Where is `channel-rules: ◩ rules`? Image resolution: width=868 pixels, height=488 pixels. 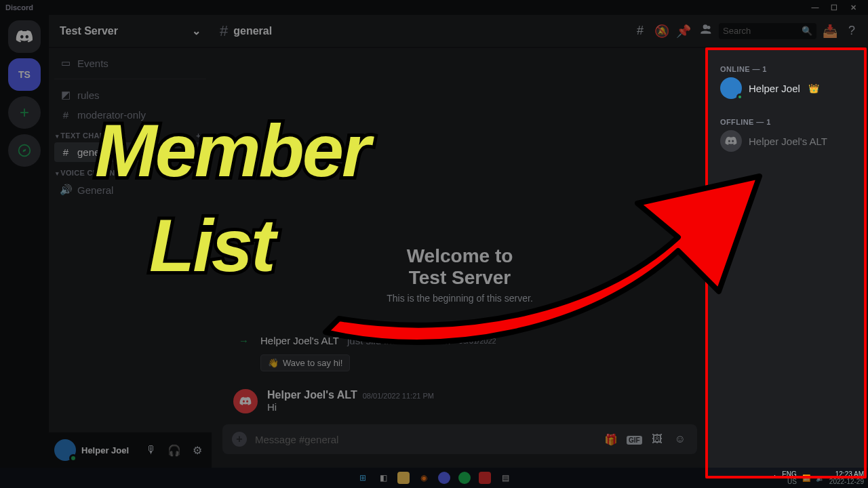
channel-rules: ◩ rules is located at coordinates (130, 95).